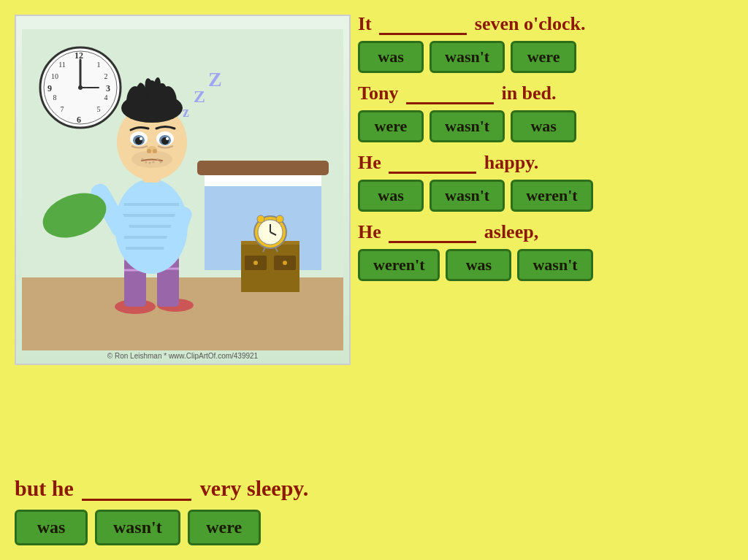 The height and width of the screenshot is (560, 748). Describe the element at coordinates (370, 232) in the screenshot. I see `s4-before: He` at that location.